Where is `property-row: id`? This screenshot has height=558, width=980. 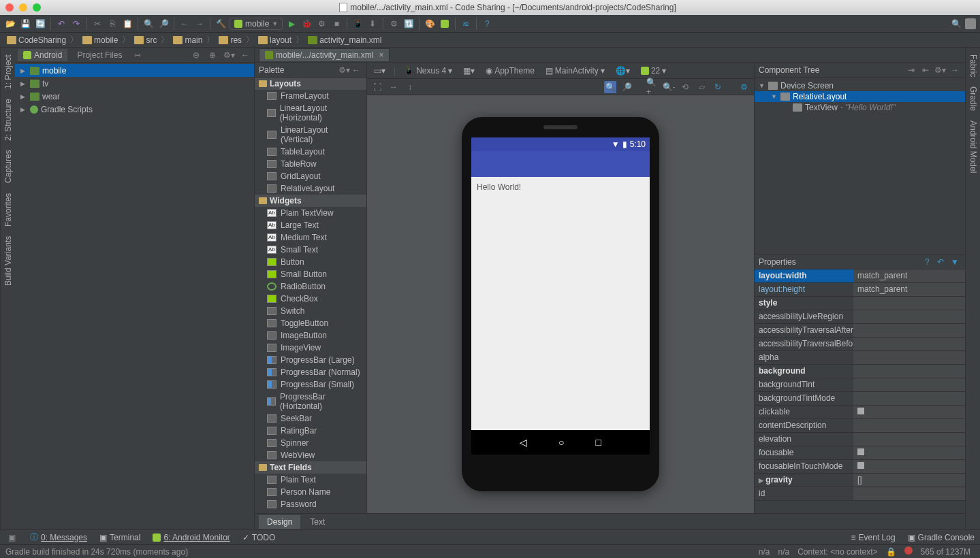 property-row: id is located at coordinates (859, 494).